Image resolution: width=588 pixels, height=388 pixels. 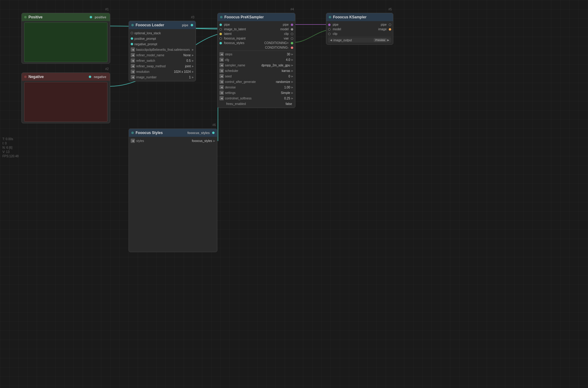 What do you see at coordinates (292, 71) in the screenshot?
I see `pre-param-scheduler-arrow: ▶` at bounding box center [292, 71].